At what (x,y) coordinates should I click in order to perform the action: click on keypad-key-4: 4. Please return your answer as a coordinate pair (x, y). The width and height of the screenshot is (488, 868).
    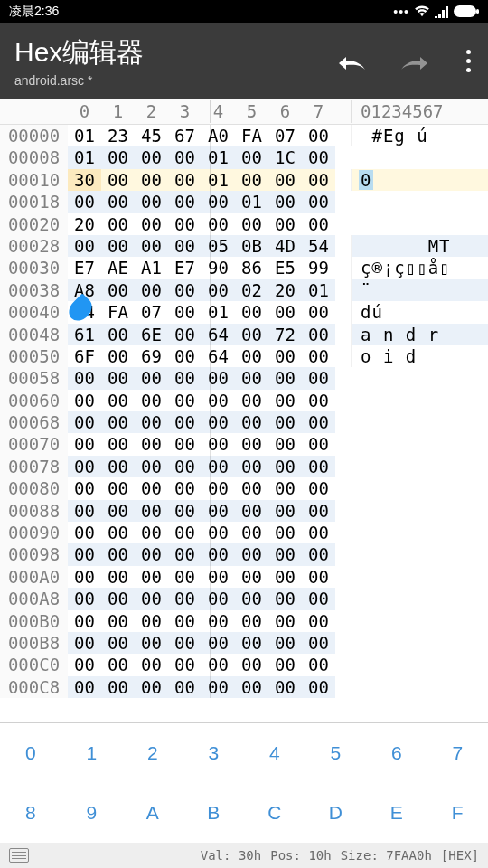
    Looking at the image, I should click on (275, 753).